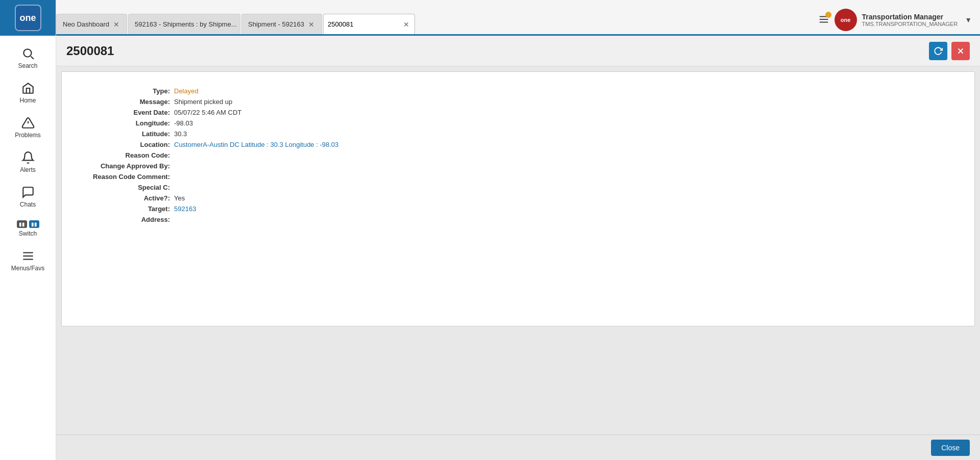 Image resolution: width=980 pixels, height=460 pixels. Describe the element at coordinates (28, 100) in the screenshot. I see `sidebar-label-home: Home` at that location.